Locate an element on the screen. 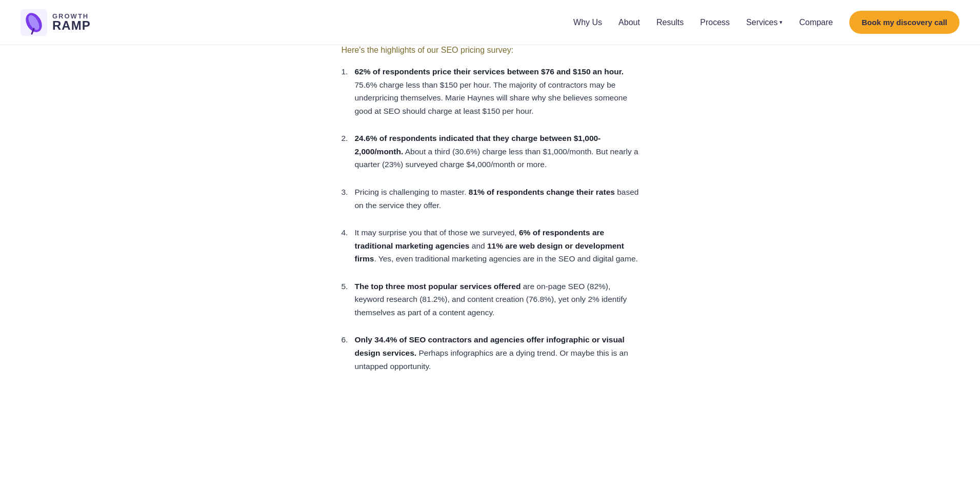 This screenshot has height=490, width=980. list-item: 3. Pricing is challenging to master. 81%… is located at coordinates (490, 199).